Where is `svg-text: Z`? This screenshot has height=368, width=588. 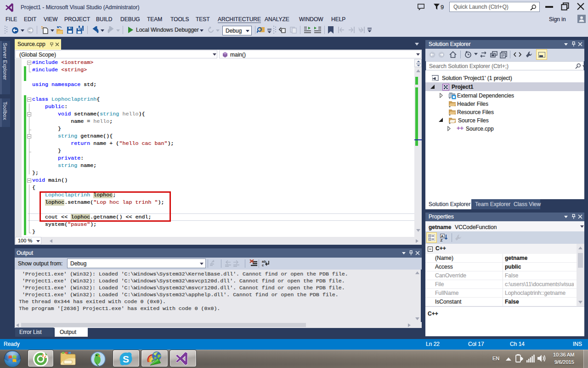 svg-text: Z is located at coordinates (442, 240).